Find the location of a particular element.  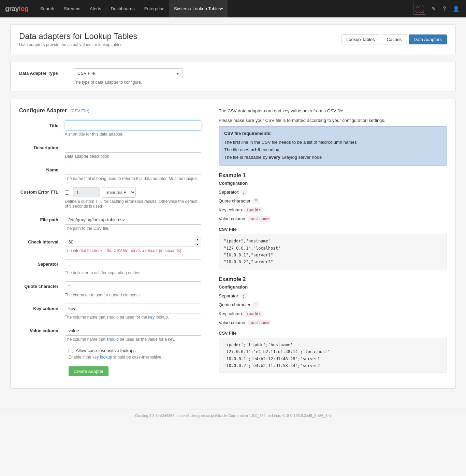

example2-valcol: Value column: hostname is located at coordinates (333, 323).